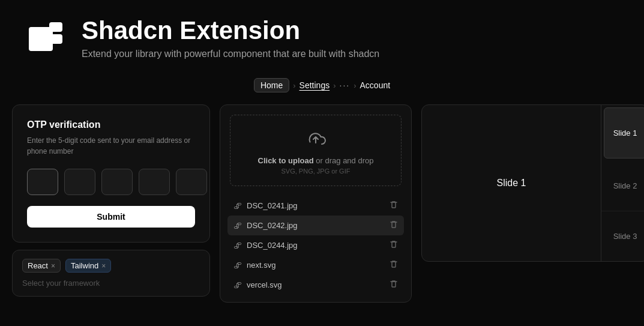 The image size is (644, 326). Describe the element at coordinates (230, 39) in the screenshot. I see `header-text: Shadcn Extension Extend your library wit…` at that location.